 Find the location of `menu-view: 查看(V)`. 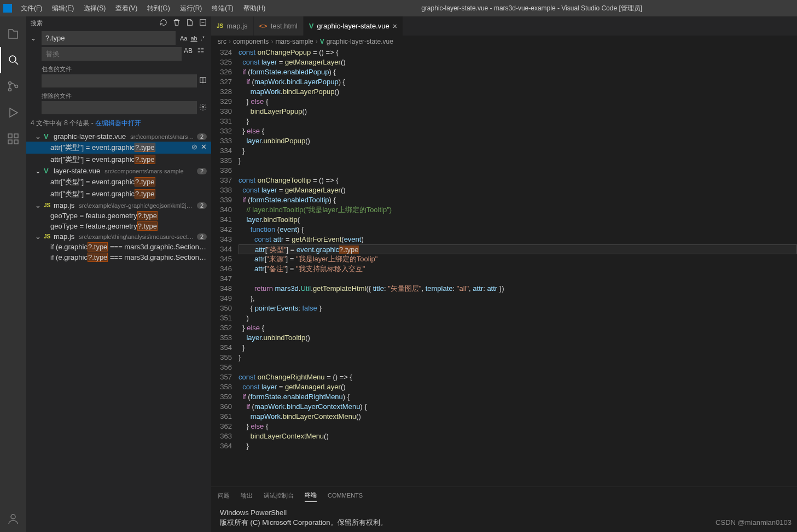

menu-view: 查看(V) is located at coordinates (126, 9).